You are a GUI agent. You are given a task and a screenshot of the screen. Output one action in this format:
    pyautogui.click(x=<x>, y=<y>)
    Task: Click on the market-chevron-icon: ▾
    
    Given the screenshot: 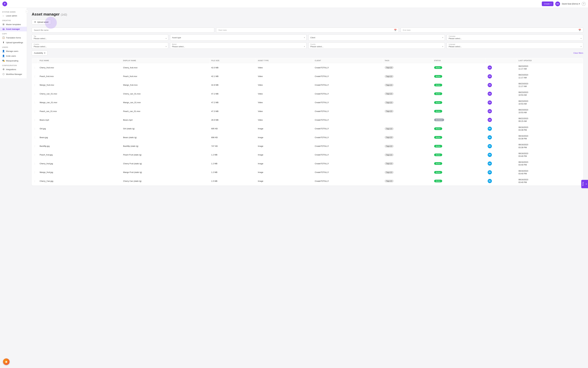 What is the action you would take?
    pyautogui.click(x=304, y=46)
    